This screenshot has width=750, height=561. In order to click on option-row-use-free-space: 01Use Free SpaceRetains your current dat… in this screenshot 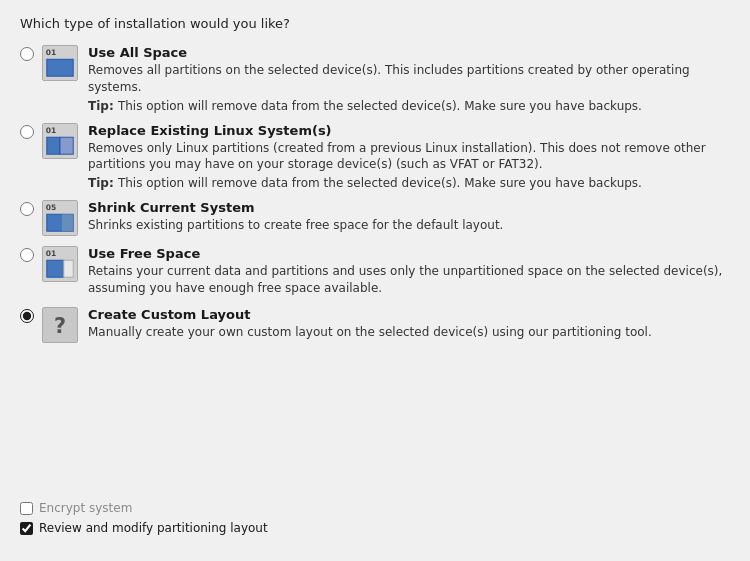, I will do `click(375, 272)`.